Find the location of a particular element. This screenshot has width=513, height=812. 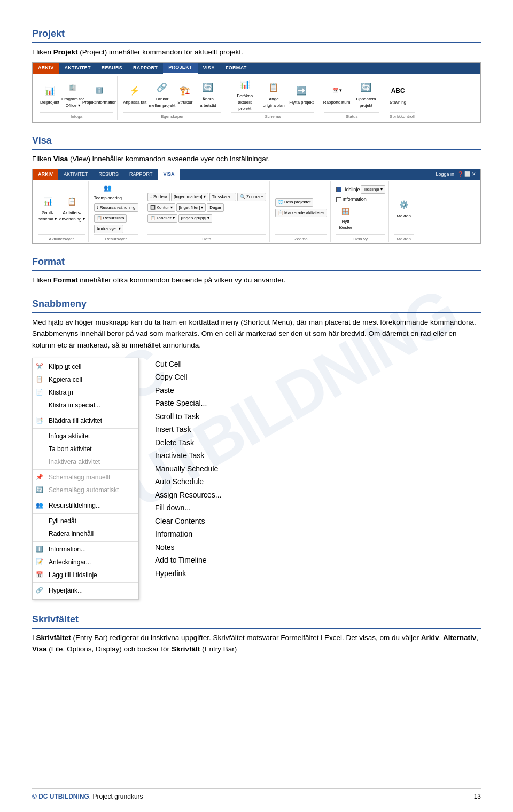

btn-andra-arbetstid: 🔄 Ändra arbetstid is located at coordinates (208, 94).